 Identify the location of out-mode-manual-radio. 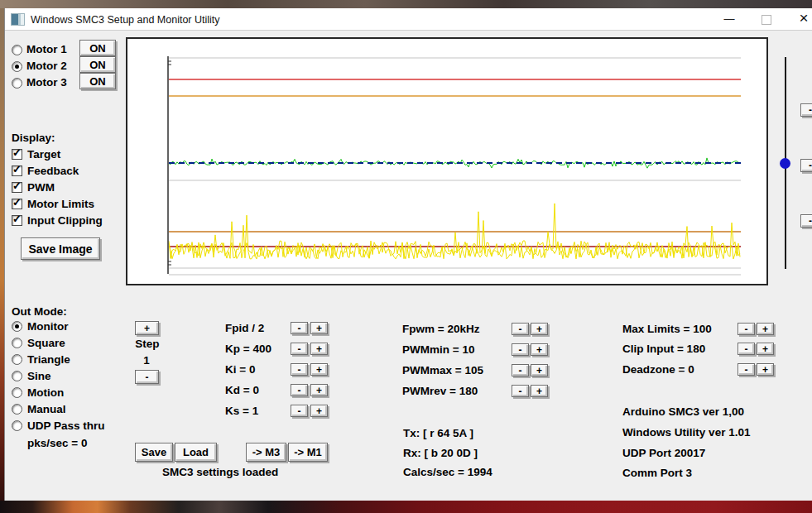
(17, 409).